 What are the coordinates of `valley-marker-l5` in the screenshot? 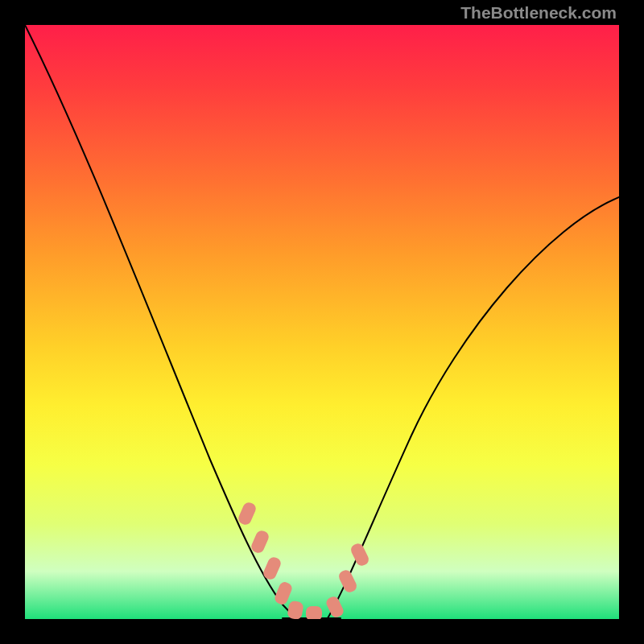 It's located at (295, 610).